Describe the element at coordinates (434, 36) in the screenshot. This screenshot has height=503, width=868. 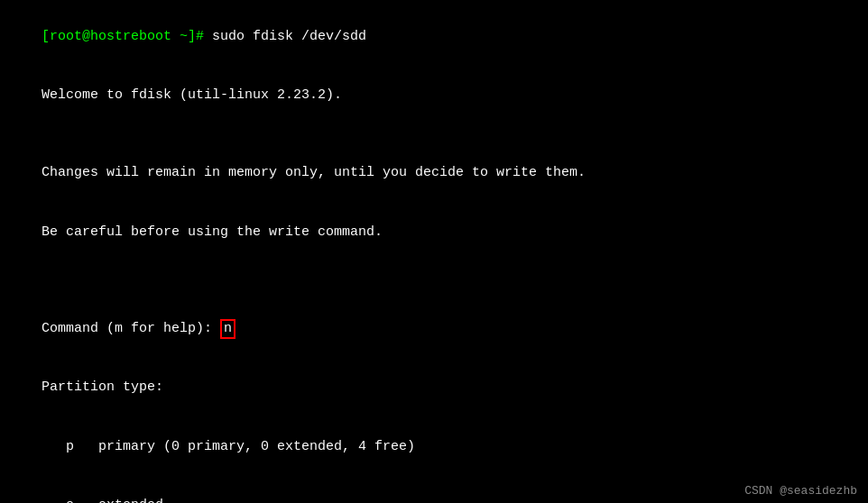
I see `line-prompt1: [root@hostreboot ~]# sudo fdisk /dev/sdd` at that location.